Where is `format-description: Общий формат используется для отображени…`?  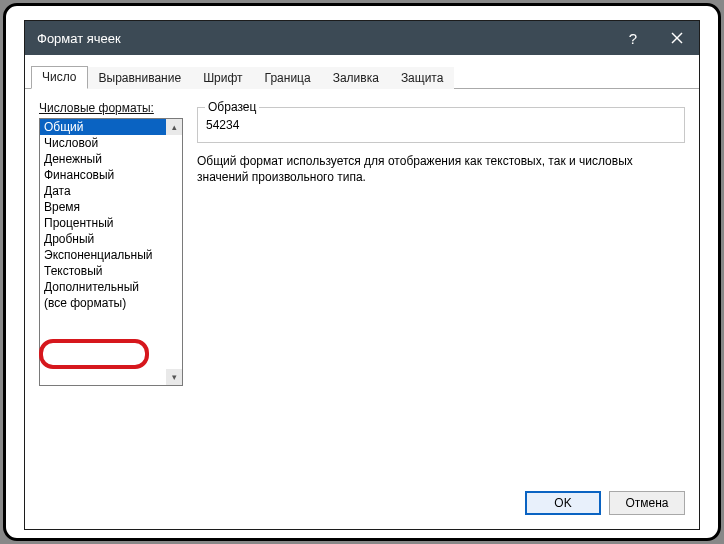
format-description: Общий формат используется для отображени… is located at coordinates (441, 169).